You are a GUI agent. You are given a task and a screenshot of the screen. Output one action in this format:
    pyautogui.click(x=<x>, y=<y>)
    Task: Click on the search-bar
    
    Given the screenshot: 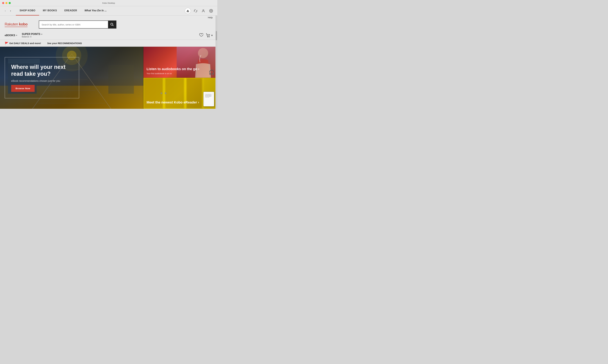 What is the action you would take?
    pyautogui.click(x=78, y=25)
    